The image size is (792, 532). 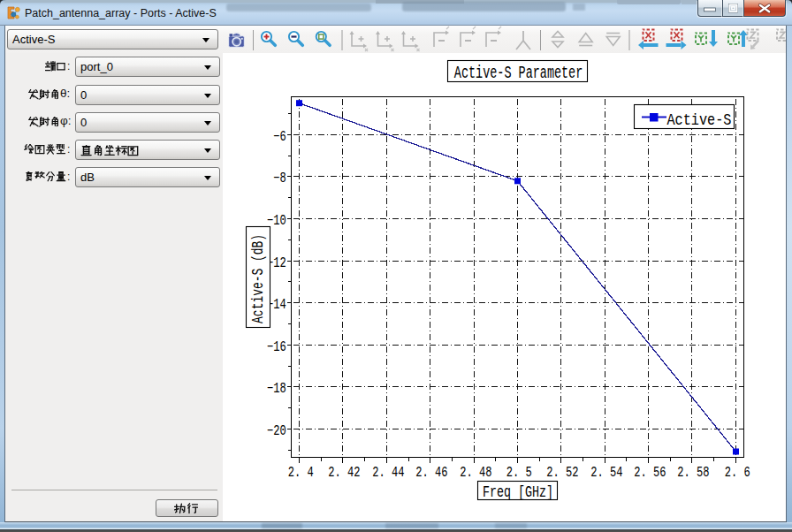 What do you see at coordinates (476, 472) in the screenshot?
I see `svg-text: 2. 48` at bounding box center [476, 472].